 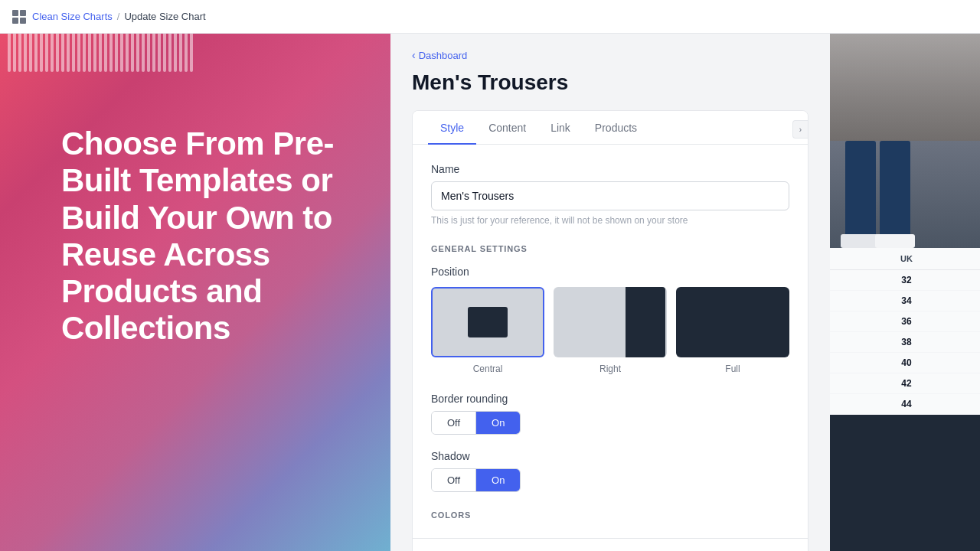 I want to click on tabs-bar: Style Content Link Products, so click(x=610, y=128).